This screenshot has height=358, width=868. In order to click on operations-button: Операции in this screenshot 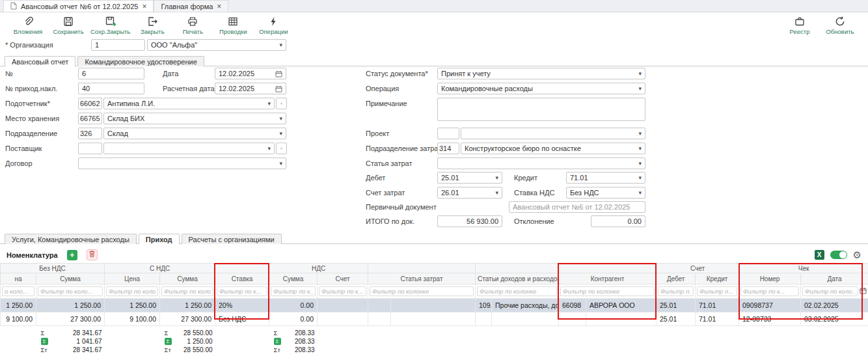, I will do `click(273, 25)`.